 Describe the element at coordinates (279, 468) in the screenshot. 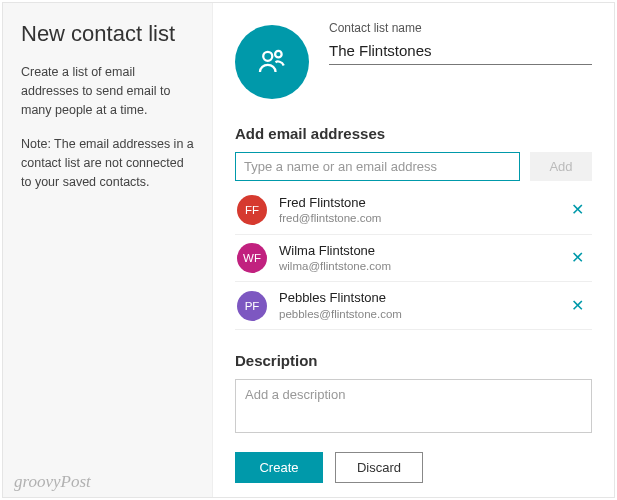

I see `create-button: Create` at that location.